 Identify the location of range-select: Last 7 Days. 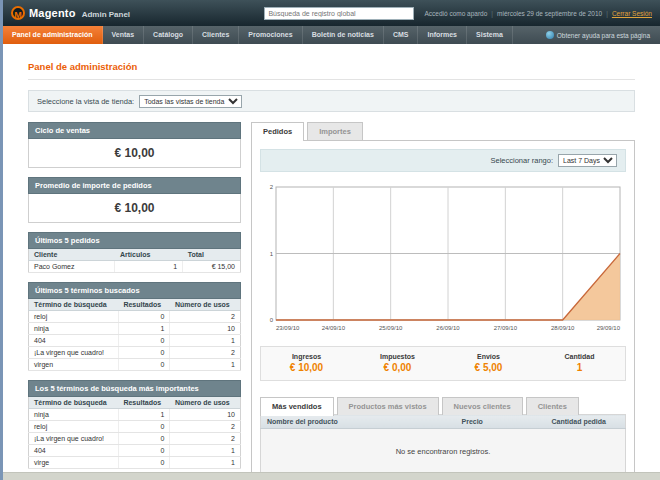
(588, 160).